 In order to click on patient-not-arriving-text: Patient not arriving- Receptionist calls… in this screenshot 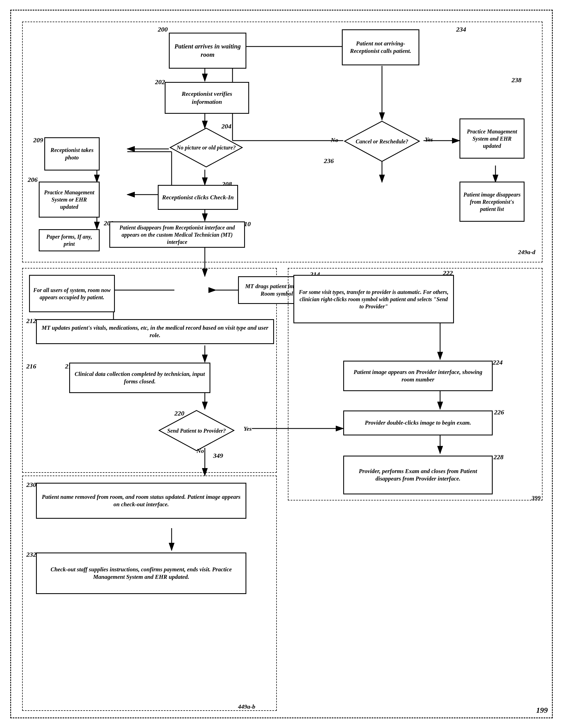, I will do `click(381, 47)`.